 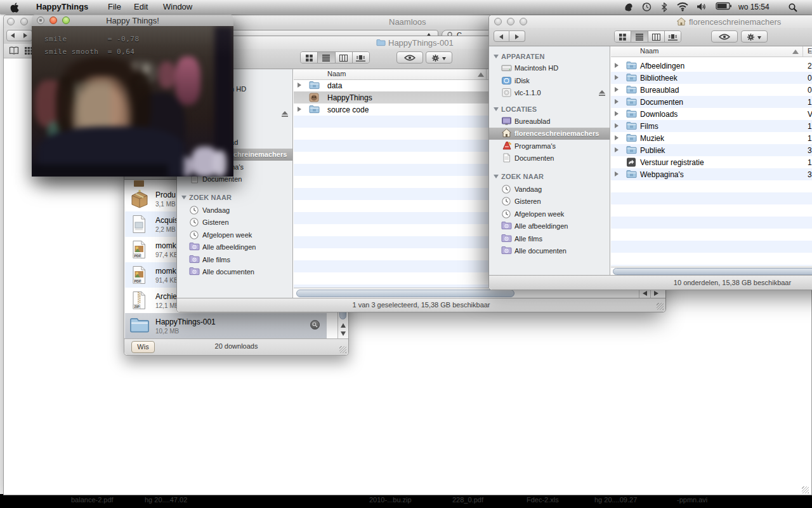 I want to click on menu-app-name: HappyThings, so click(x=62, y=7).